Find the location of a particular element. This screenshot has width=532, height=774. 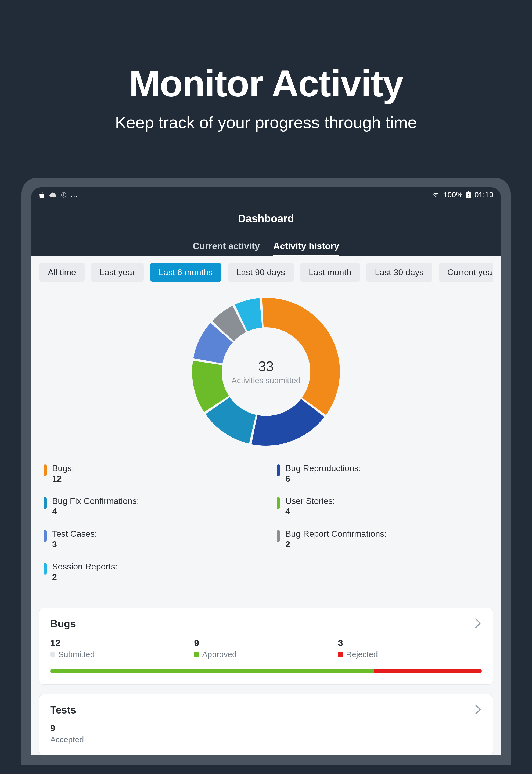

filter-last-month: Last month is located at coordinates (330, 273).